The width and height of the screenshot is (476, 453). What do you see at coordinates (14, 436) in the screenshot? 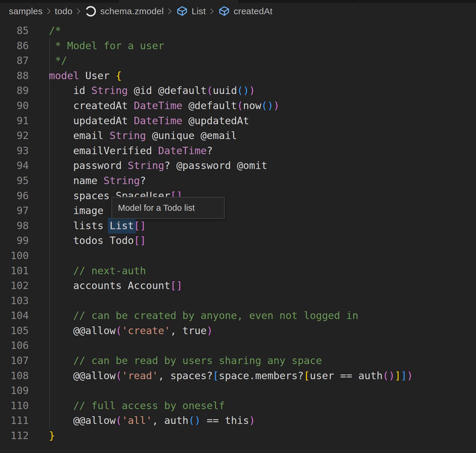
I see `line-number: 112` at bounding box center [14, 436].